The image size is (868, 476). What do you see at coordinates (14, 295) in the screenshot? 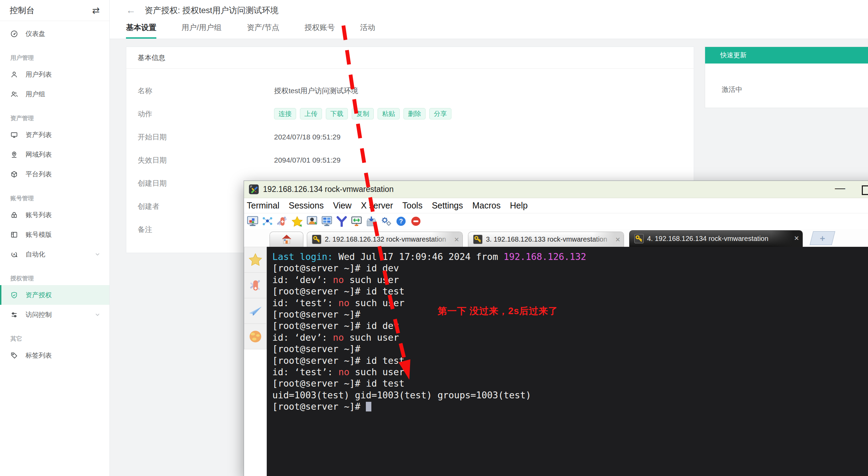
I see `shield-check-icon` at bounding box center [14, 295].